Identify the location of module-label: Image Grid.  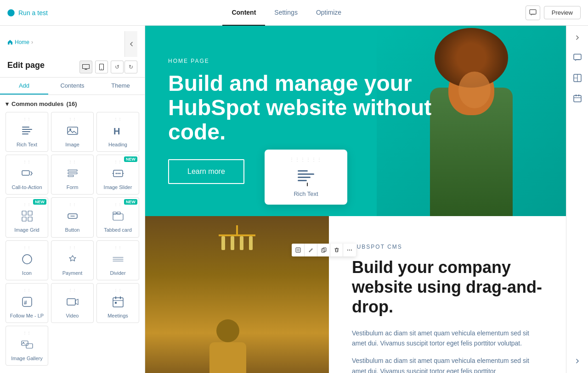
(27, 230).